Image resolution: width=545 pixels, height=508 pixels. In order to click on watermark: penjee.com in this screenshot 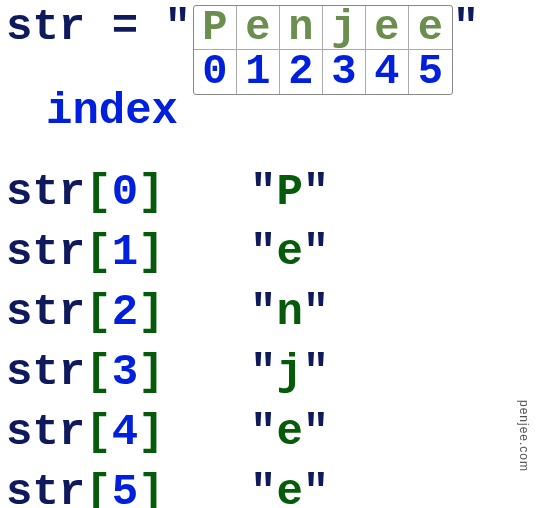, I will do `click(524, 436)`.